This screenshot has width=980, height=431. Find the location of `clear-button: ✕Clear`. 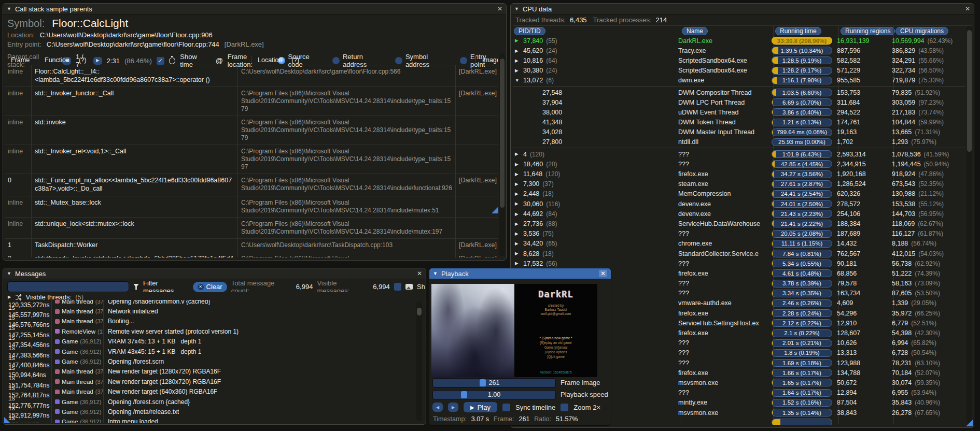

clear-button: ✕Clear is located at coordinates (210, 287).